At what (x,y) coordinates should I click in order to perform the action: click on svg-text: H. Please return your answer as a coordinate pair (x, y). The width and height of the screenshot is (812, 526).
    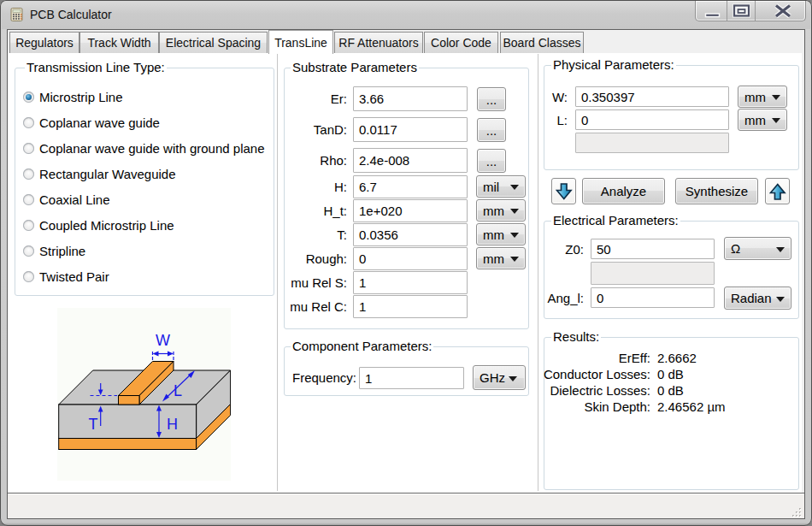
    Looking at the image, I should click on (173, 424).